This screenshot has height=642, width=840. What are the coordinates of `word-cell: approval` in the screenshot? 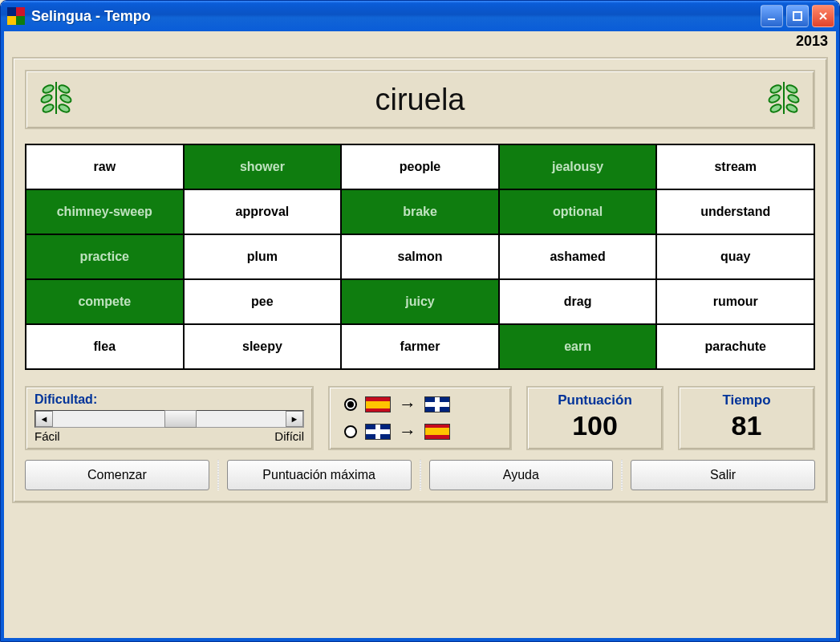 It's located at (263, 212).